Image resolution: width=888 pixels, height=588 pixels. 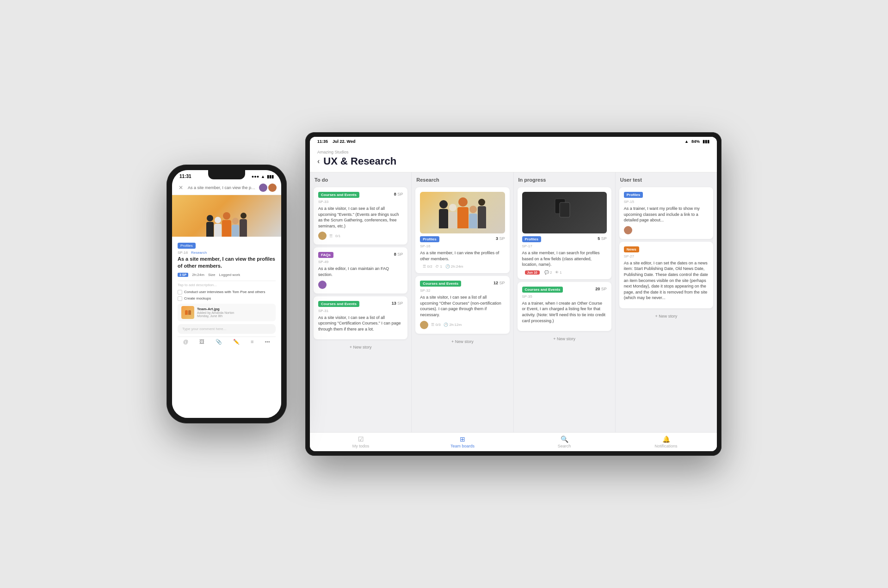 What do you see at coordinates (564, 289) in the screenshot?
I see `card-sp35-top: Courses and Events 20 SP` at bounding box center [564, 289].